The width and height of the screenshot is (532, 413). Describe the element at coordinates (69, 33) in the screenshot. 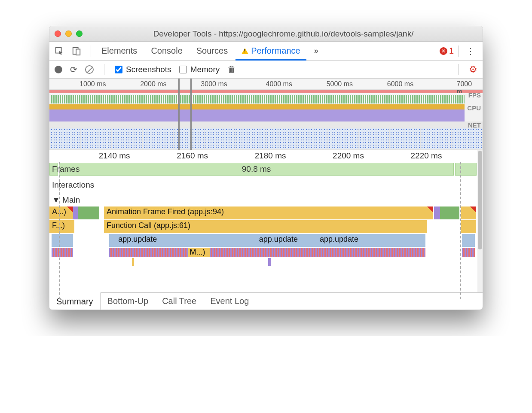

I see `minimize-icon` at that location.